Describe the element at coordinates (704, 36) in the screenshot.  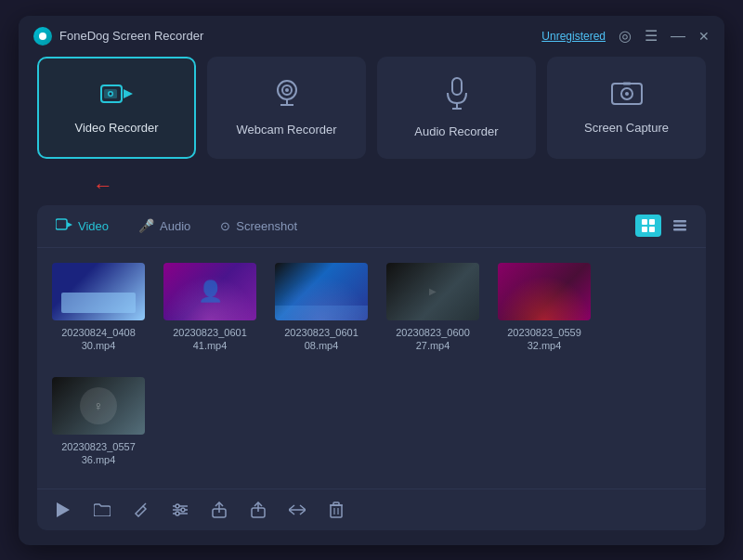
I see `close-button: ✕` at that location.